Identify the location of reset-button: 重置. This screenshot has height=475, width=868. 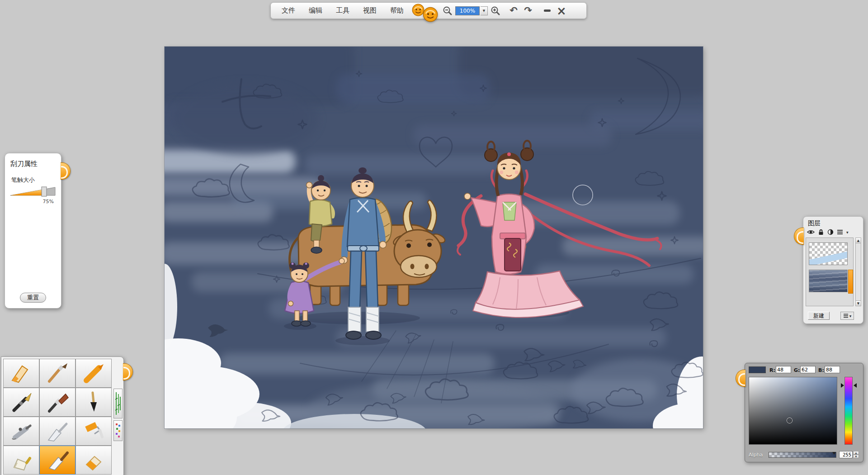
(33, 298).